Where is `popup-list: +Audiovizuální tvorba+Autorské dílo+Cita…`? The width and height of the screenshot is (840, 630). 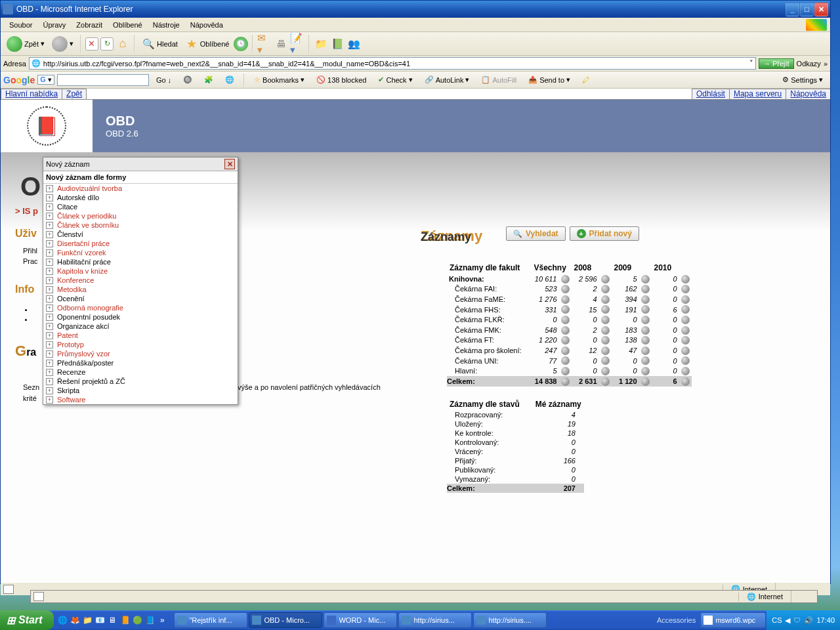
popup-list: +Audiovizuální tvorba+Autorské dílo+Cita… is located at coordinates (140, 294).